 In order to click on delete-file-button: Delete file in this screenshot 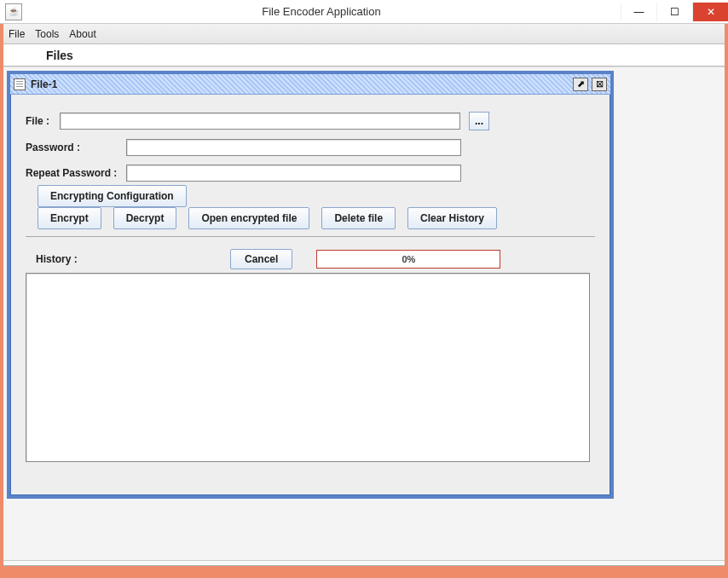, I will do `click(358, 218)`.